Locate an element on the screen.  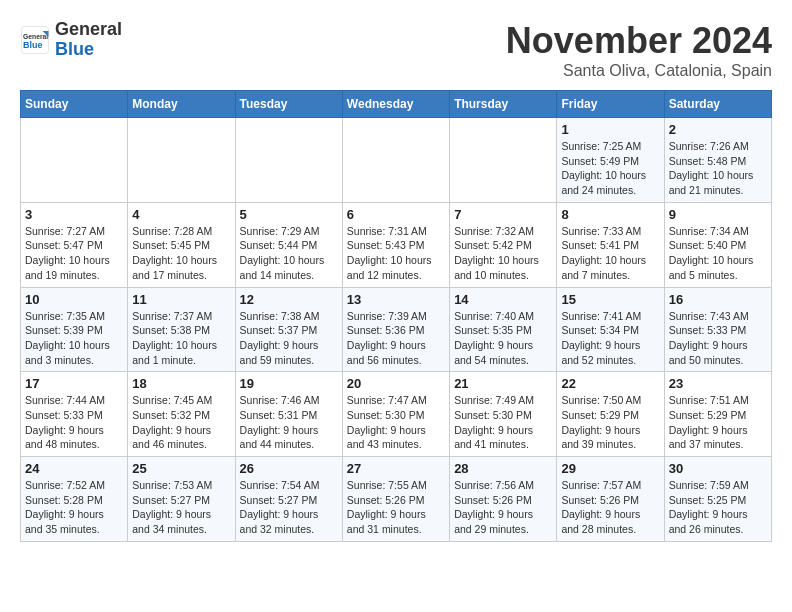
day-info: Sunrise: 7:41 AM Sunset: 5:34 PM Dayligh… is located at coordinates (610, 338).